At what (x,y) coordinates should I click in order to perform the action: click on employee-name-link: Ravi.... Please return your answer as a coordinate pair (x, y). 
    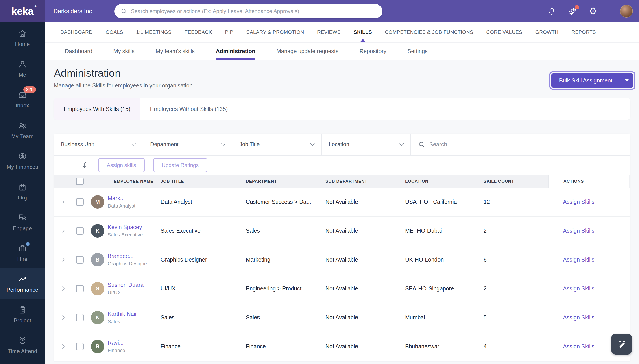
    Looking at the image, I should click on (116, 343).